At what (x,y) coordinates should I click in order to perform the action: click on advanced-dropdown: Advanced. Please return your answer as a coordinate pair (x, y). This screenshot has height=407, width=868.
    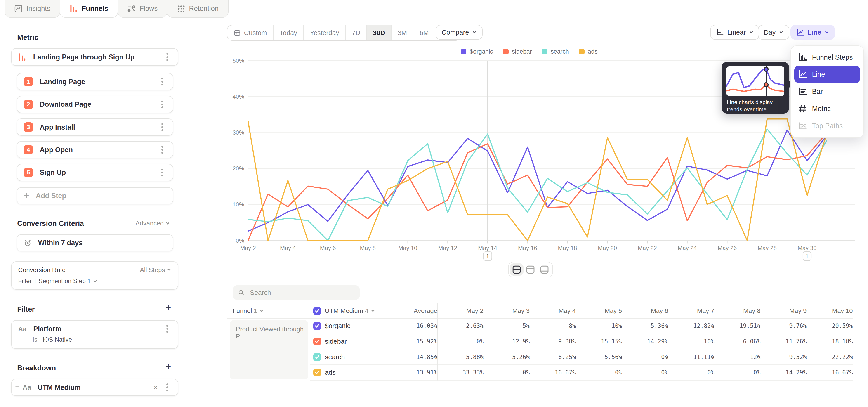
    Looking at the image, I should click on (153, 223).